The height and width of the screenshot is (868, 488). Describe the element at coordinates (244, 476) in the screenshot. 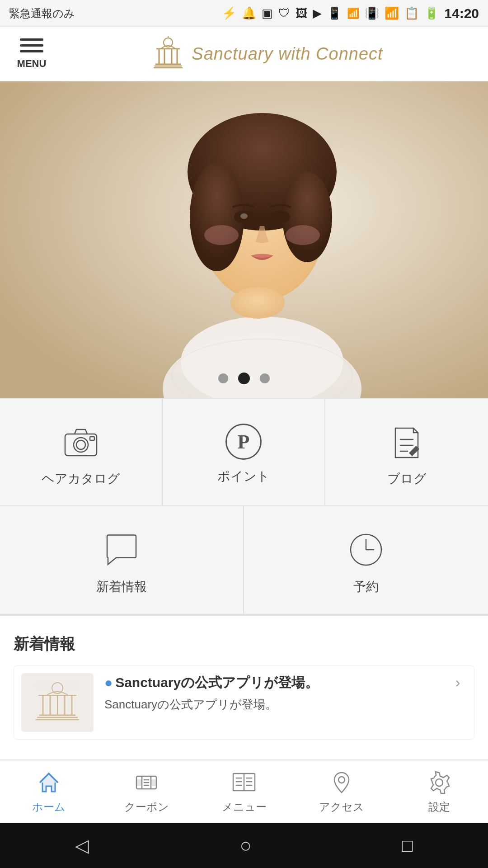

I see `grid-label-point: ポイント` at that location.